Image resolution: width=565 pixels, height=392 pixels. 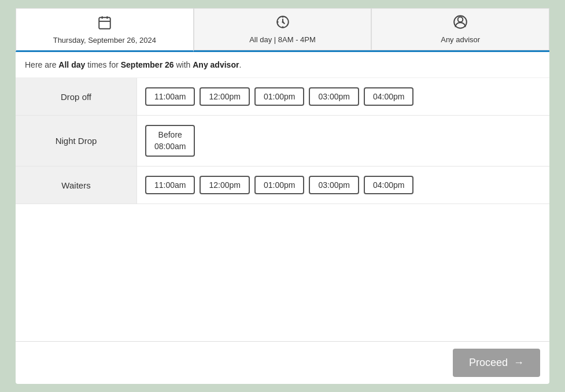 What do you see at coordinates (147, 65) in the screenshot?
I see `info-bold2: September 26` at bounding box center [147, 65].